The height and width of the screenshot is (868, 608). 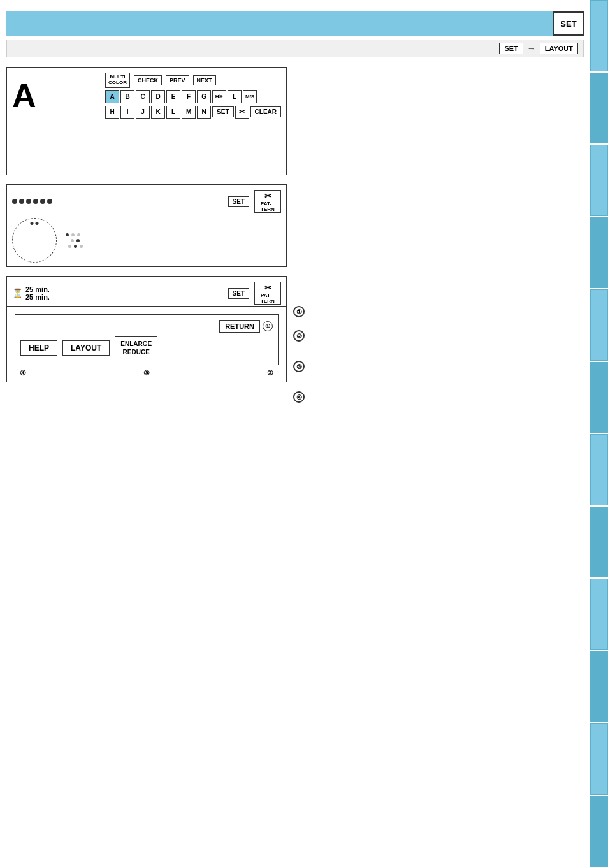 I want to click on dot6, so click(x=50, y=201).